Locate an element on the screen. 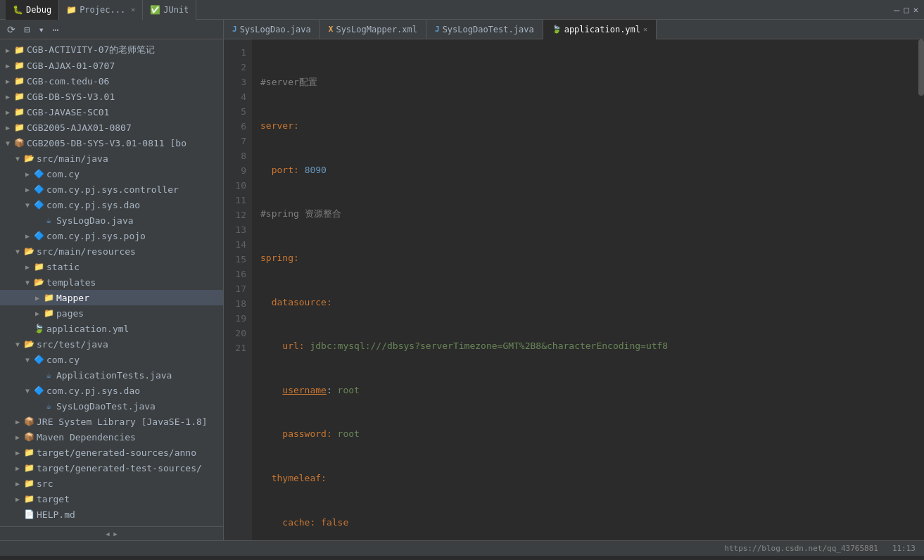  tree-item-cgb-tedu: ▶ 📁 CGB-com.tedu-06 is located at coordinates (111, 81).